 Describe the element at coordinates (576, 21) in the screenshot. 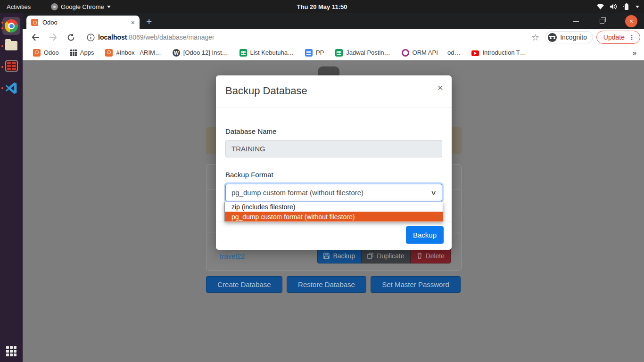

I see `minimize-button` at that location.